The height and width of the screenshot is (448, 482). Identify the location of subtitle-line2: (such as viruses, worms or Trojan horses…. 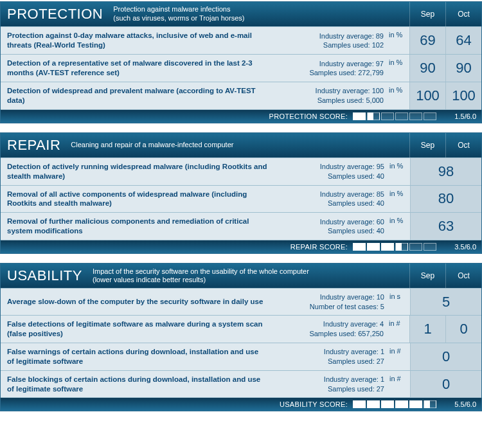
(260, 19).